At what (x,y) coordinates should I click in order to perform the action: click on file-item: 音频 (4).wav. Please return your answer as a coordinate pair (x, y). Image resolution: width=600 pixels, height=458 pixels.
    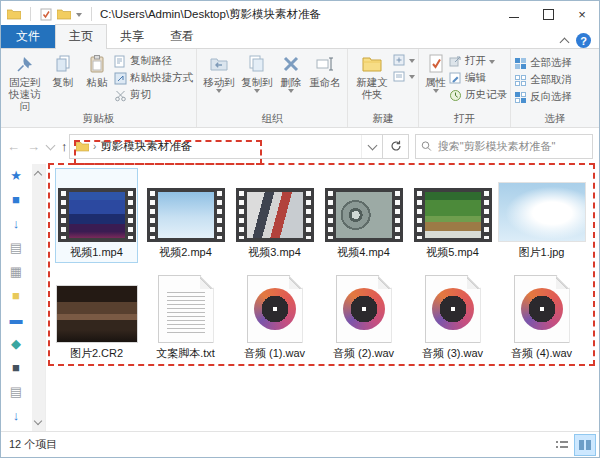
    Looking at the image, I should click on (542, 316).